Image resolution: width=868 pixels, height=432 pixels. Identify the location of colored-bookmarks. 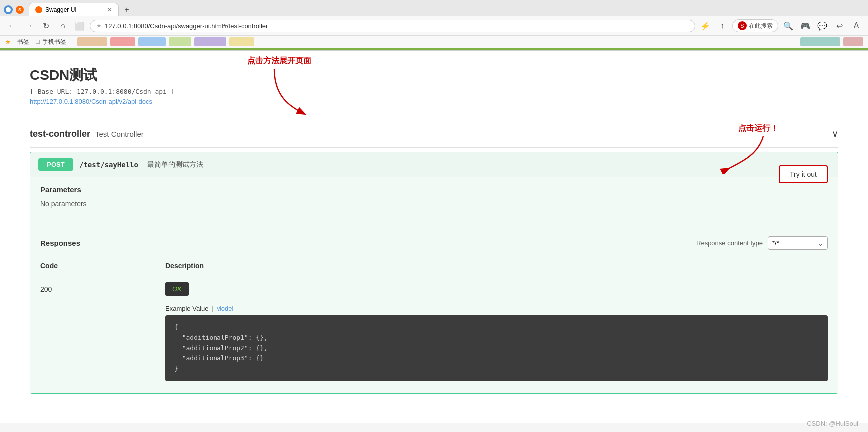
(166, 42).